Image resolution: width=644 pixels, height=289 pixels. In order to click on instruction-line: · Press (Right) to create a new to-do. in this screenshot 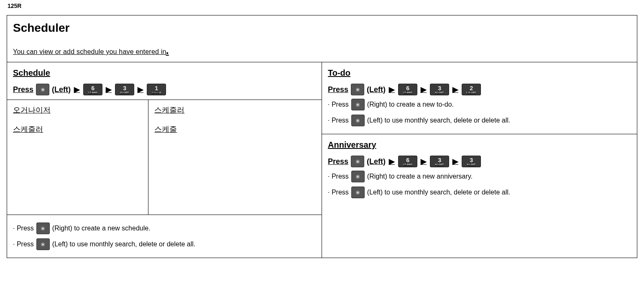, I will do `click(479, 105)`.